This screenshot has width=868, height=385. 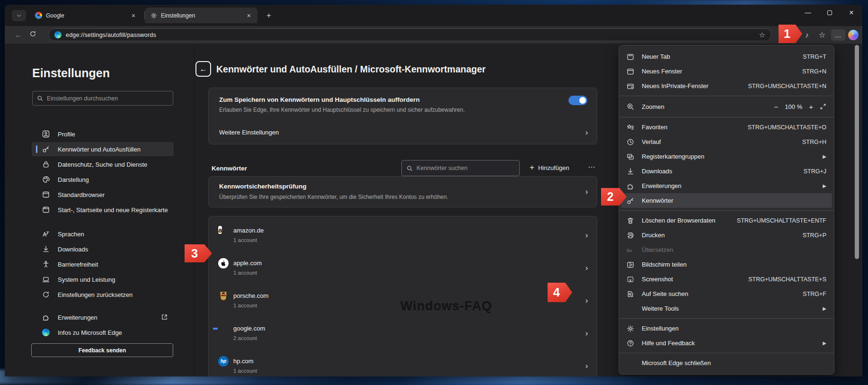 What do you see at coordinates (815, 57) in the screenshot?
I see `menu-item-shortcut: STRG+T` at bounding box center [815, 57].